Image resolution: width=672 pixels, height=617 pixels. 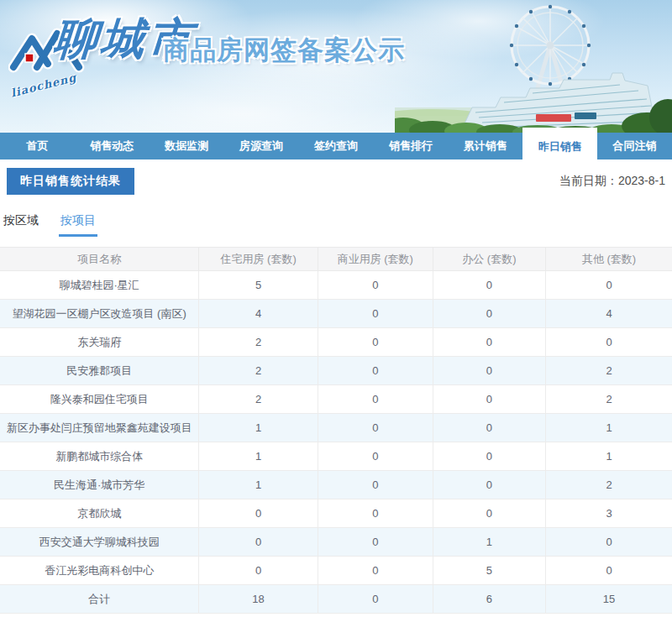 What do you see at coordinates (410, 146) in the screenshot?
I see `nav-tab-sales-ranking: 销售排行` at bounding box center [410, 146].